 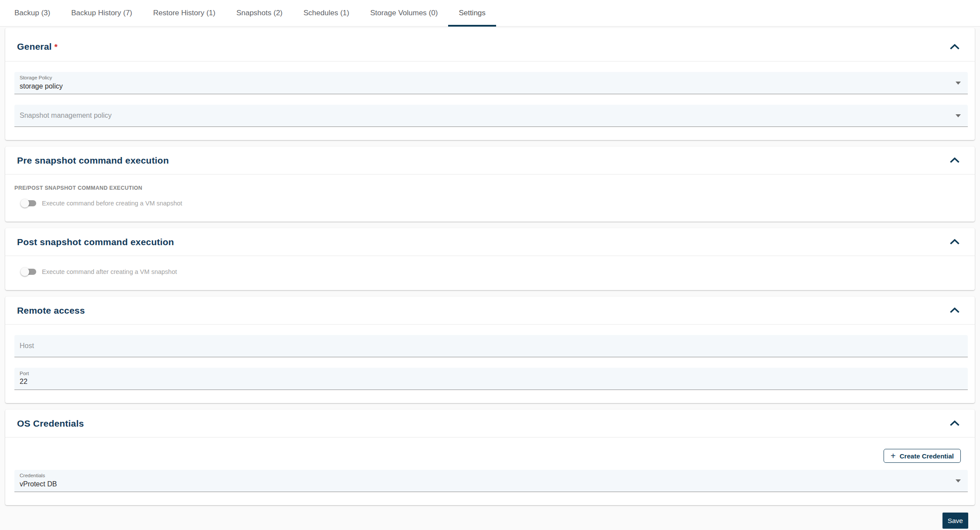 I want to click on storage-policy-select: Storage Policy storage policy, so click(x=491, y=83).